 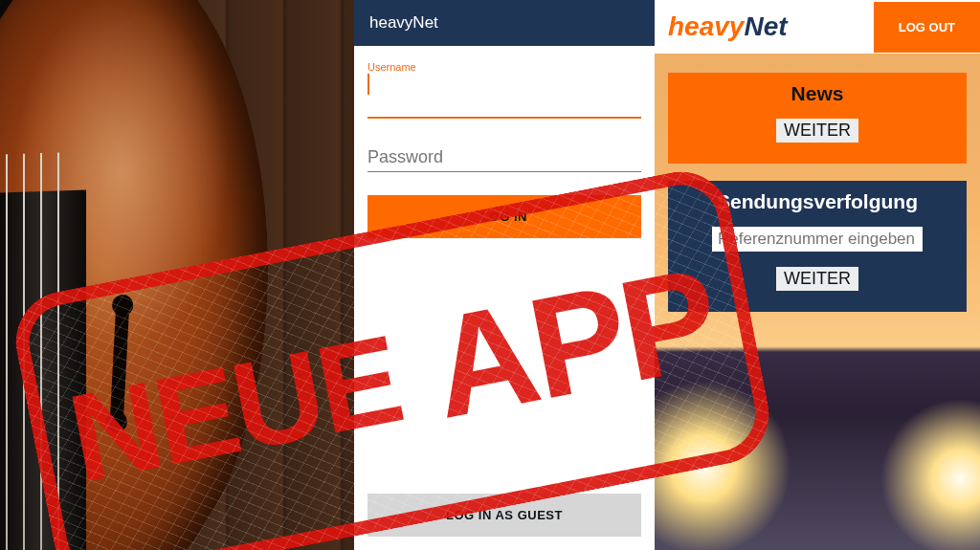 What do you see at coordinates (43, 369) in the screenshot?
I see `violin-fingerboard` at bounding box center [43, 369].